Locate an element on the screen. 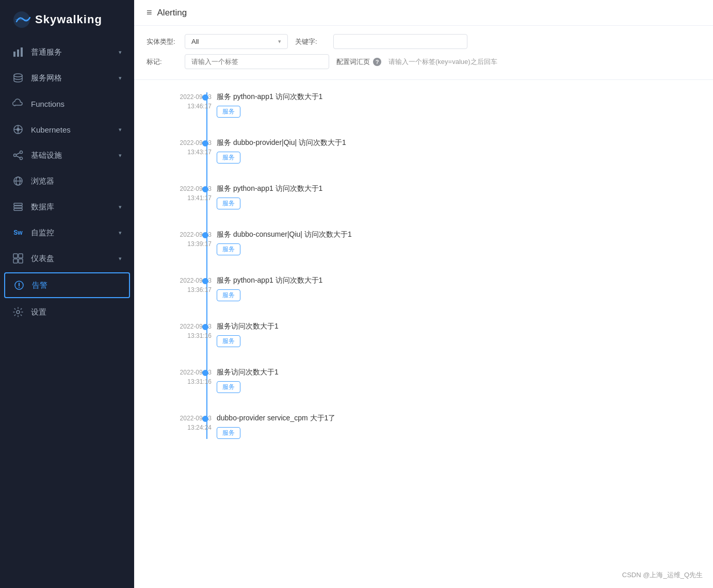  nodes-icon is located at coordinates (18, 155).